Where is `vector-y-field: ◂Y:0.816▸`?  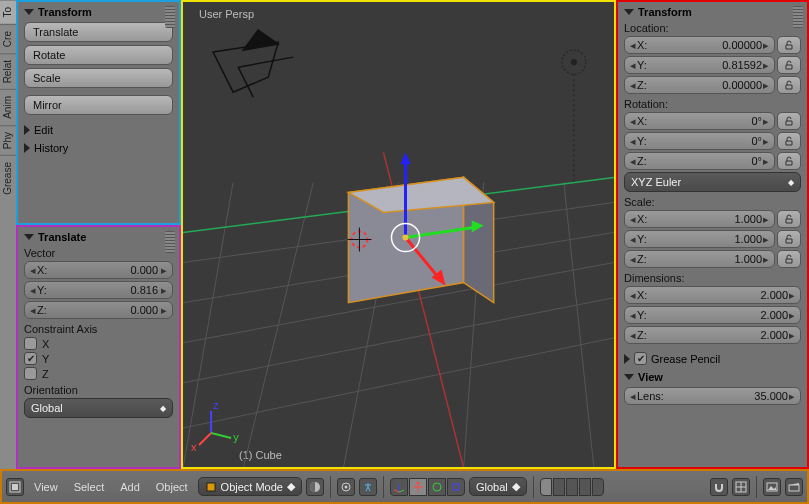 vector-y-field: ◂Y:0.816▸ is located at coordinates (98, 290).